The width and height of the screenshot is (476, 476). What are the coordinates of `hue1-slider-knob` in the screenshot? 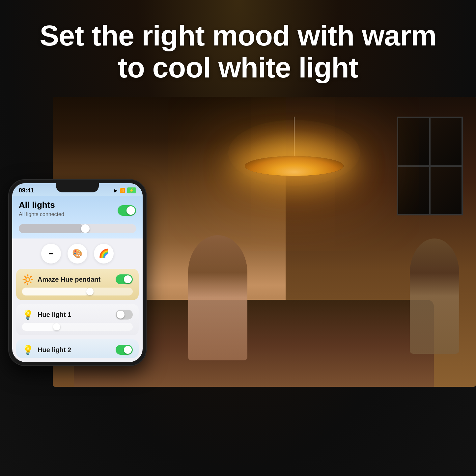 It's located at (57, 327).